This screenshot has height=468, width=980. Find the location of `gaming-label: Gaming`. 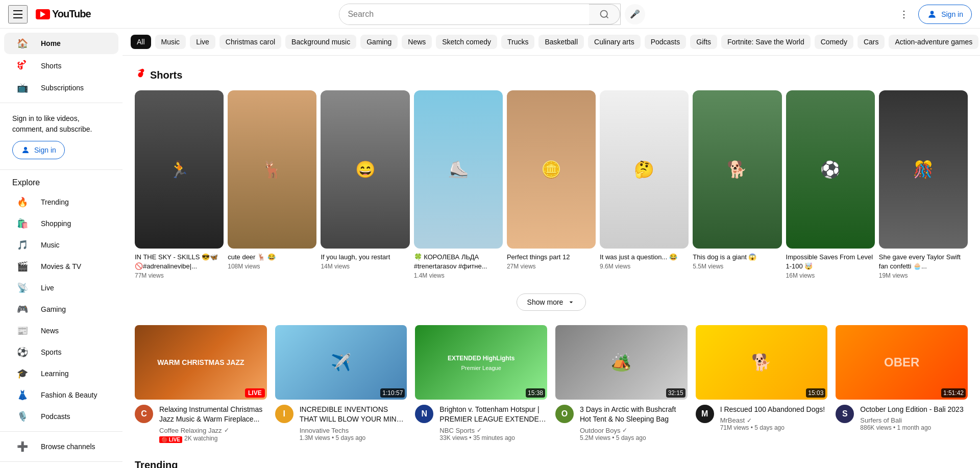

gaming-label: Gaming is located at coordinates (53, 309).